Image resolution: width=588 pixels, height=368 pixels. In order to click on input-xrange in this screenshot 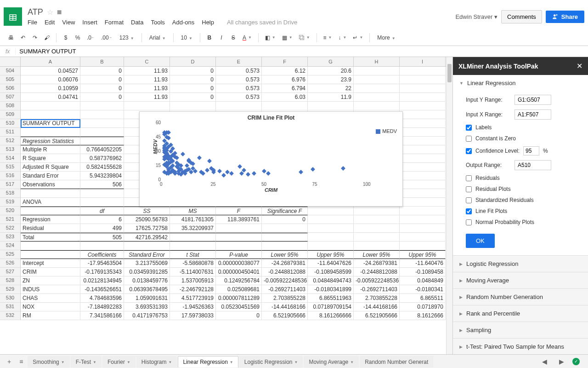, I will do `click(533, 115)`.